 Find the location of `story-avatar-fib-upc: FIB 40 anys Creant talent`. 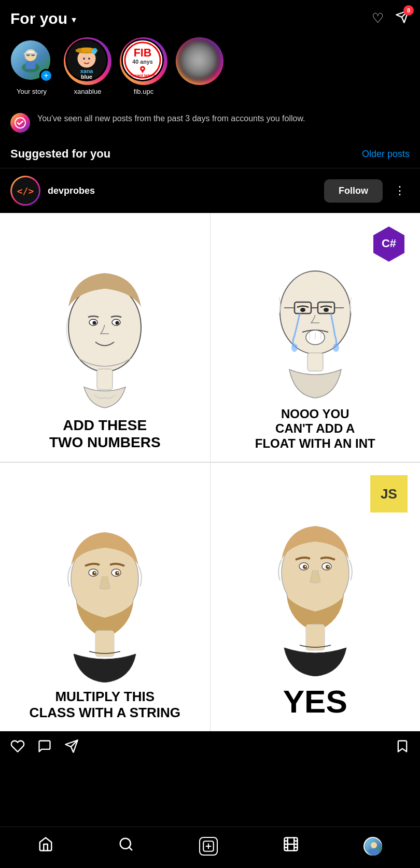

story-avatar-fib-upc: FIB 40 anys Creant talent is located at coordinates (143, 60).